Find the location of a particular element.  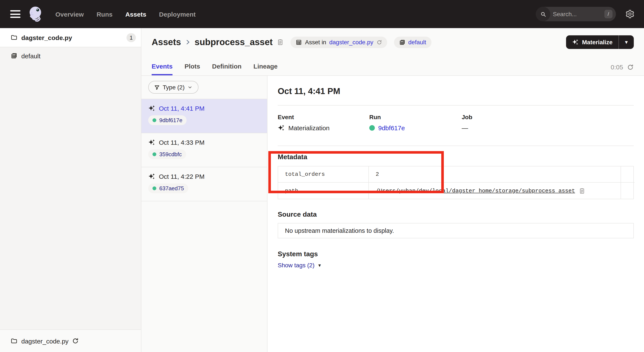

global-search: / is located at coordinates (576, 14).